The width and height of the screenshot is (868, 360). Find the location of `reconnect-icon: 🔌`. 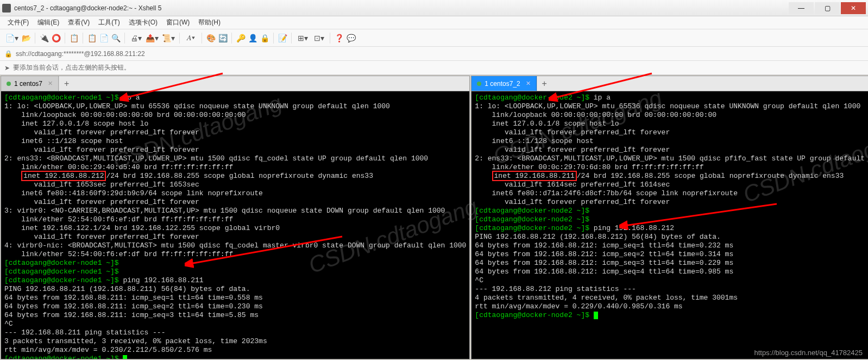

reconnect-icon: 🔌 is located at coordinates (44, 38).